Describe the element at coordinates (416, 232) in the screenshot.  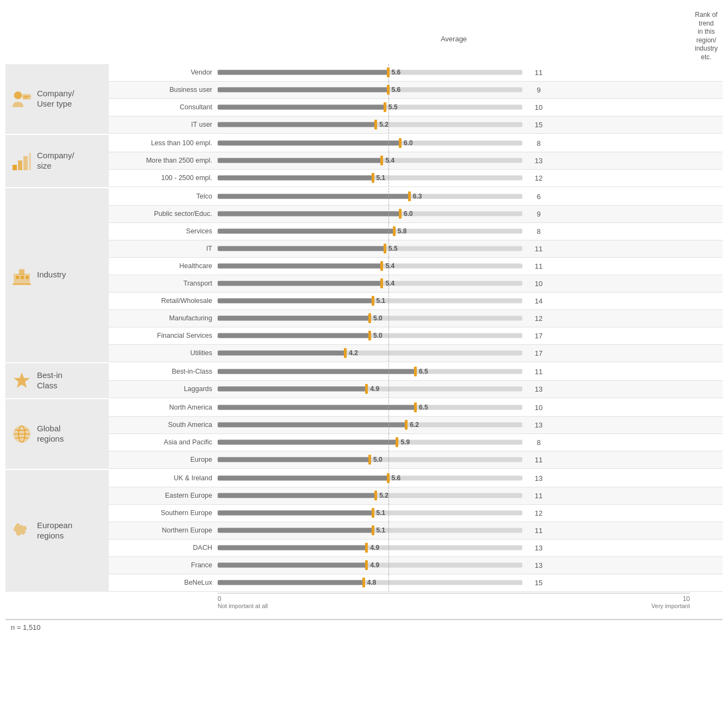
I see `table-row: Services5.88` at that location.